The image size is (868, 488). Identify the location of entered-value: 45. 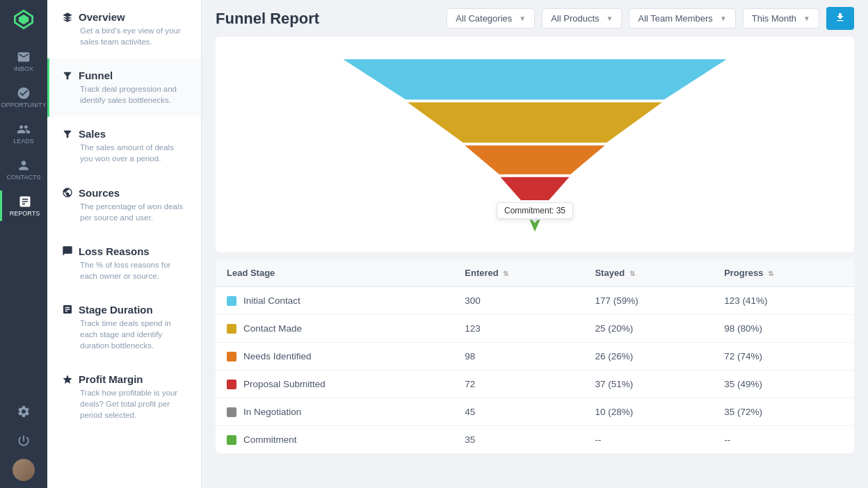
(519, 412).